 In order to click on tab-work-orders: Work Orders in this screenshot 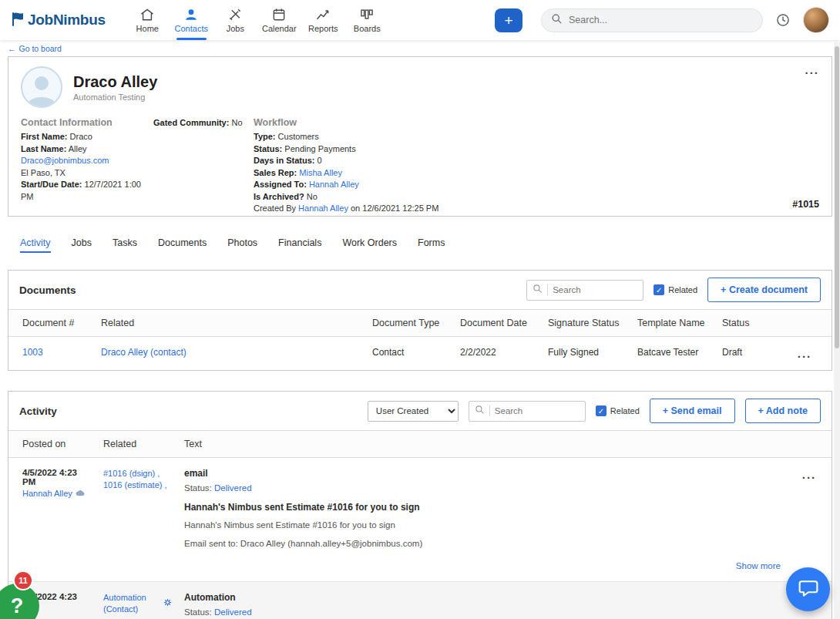, I will do `click(370, 245)`.